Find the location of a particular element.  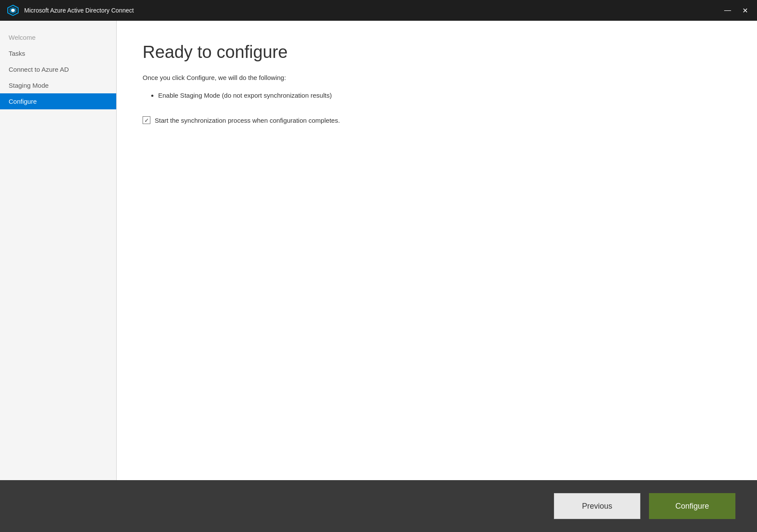

previous-button: Previous is located at coordinates (597, 506).